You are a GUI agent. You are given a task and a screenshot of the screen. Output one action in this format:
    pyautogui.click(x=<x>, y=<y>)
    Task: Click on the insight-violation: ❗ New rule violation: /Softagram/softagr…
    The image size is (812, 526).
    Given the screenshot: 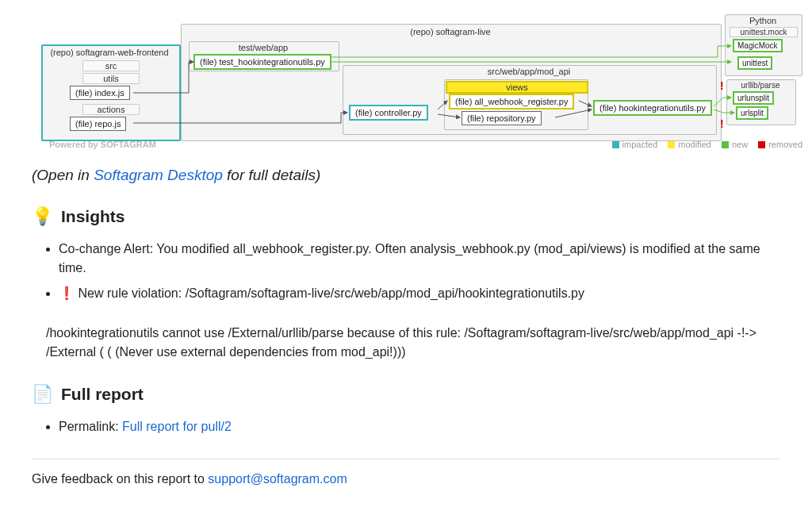 What is the action you would take?
    pyautogui.click(x=419, y=294)
    